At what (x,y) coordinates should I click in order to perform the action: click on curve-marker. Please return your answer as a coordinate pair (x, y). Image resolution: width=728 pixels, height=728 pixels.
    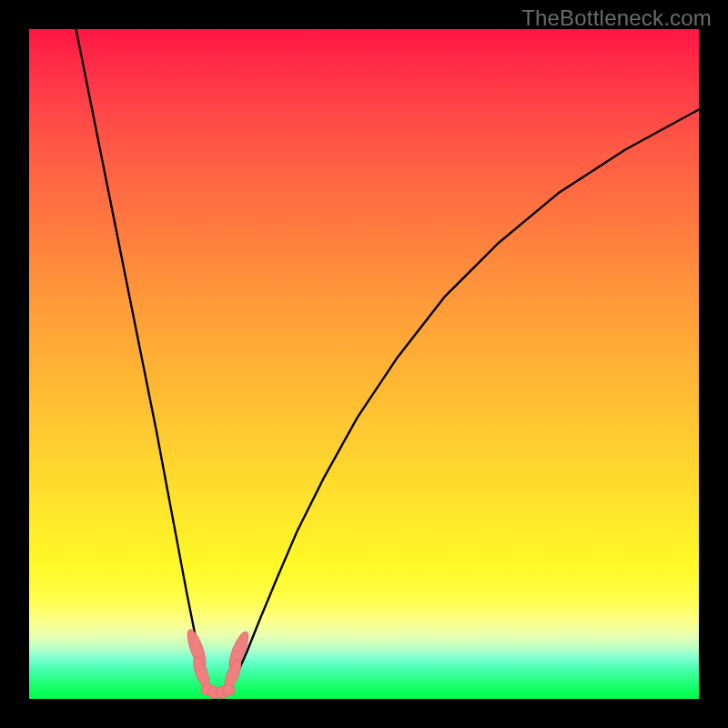
    Looking at the image, I should click on (229, 690).